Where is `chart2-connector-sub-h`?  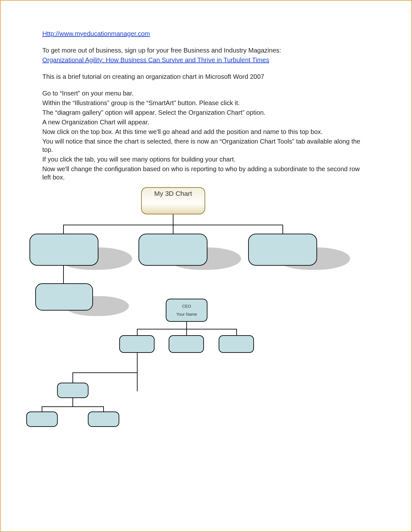
chart2-connector-sub-h is located at coordinates (105, 373).